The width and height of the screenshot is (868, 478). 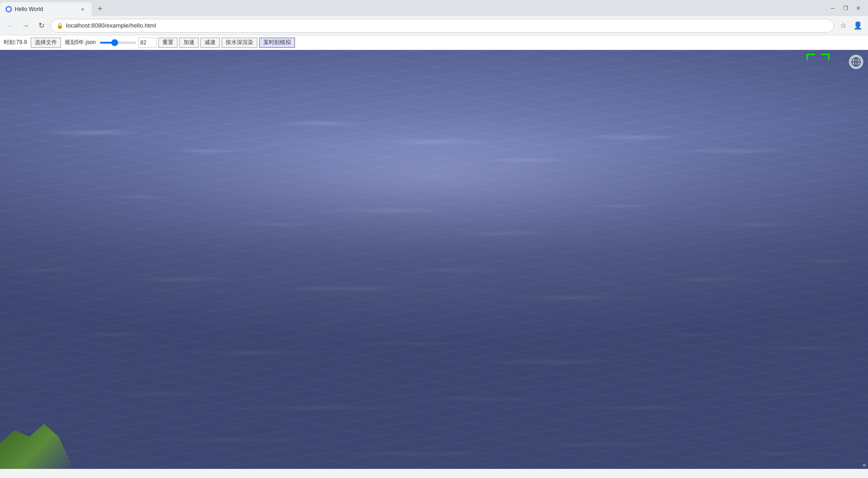 I want to click on tab-close-button: ✕, so click(x=83, y=9).